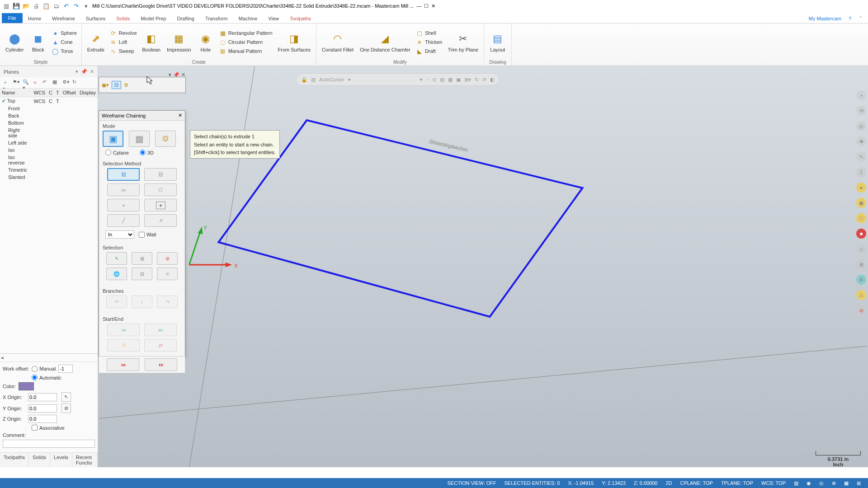 The height and width of the screenshot is (488, 868). What do you see at coordinates (167, 258) in the screenshot?
I see `select-none-button: ⊘` at bounding box center [167, 258].